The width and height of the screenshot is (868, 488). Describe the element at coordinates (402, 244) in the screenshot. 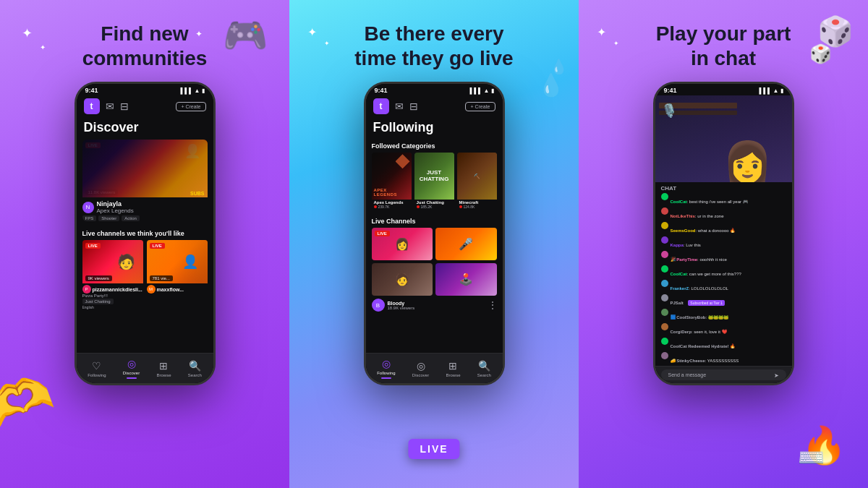

I see `live-chan-avatar-1: 👩` at that location.